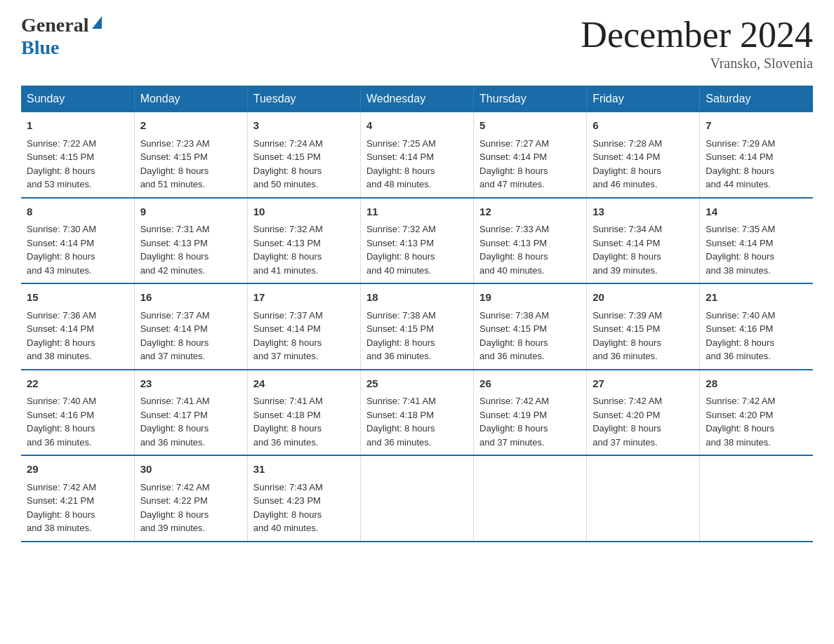 This screenshot has height=644, width=834. Describe the element at coordinates (740, 250) in the screenshot. I see `day-info: Sunrise: 7:35 AMSunset: 4:14 PMDaylight:…` at that location.